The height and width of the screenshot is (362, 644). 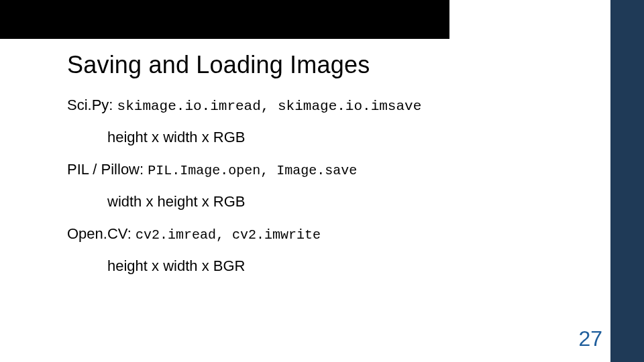 I want to click on opencv-label: Open.CV:, so click(x=101, y=233).